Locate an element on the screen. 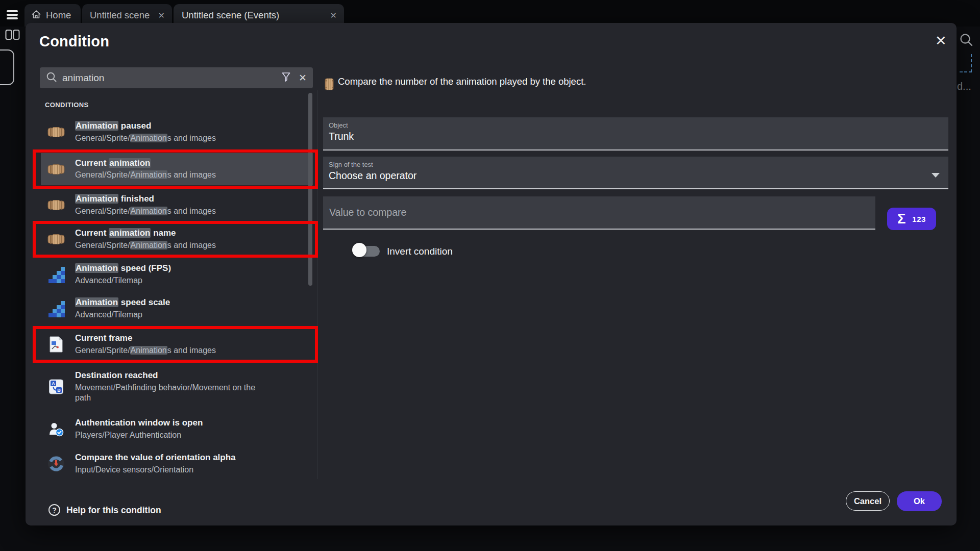  invert-condition-toggle is located at coordinates (368, 251).